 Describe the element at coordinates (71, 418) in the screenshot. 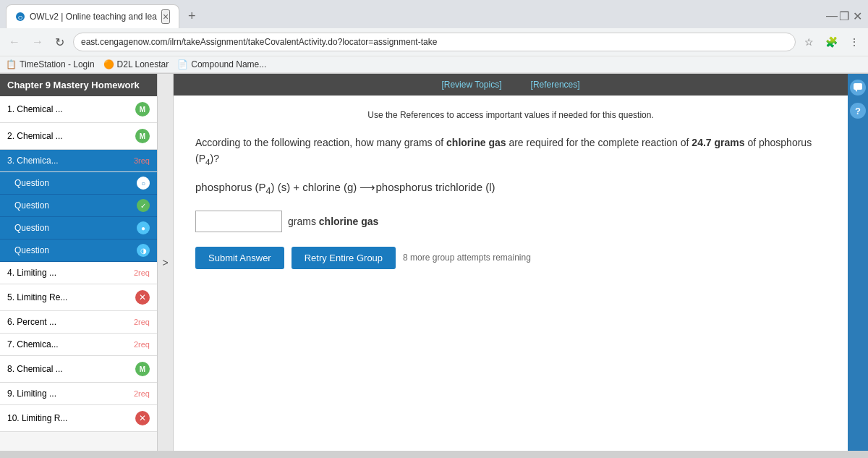

I see `sidebar-item-10-label: 10. Limiting R...` at that location.